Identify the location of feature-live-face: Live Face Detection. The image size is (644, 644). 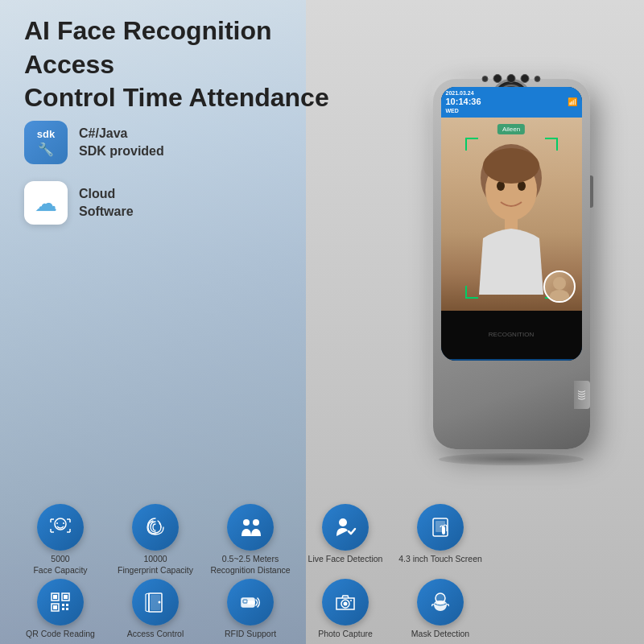
(345, 539).